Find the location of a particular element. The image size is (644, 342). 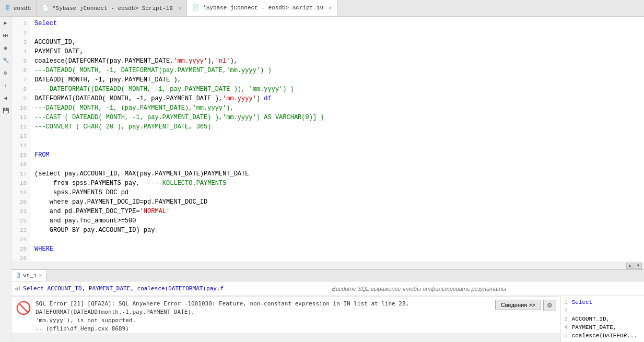

error-panel: 🚫 SQL Error [21] [QFA2A]: SQL Anywhere E… is located at coordinates (286, 314).